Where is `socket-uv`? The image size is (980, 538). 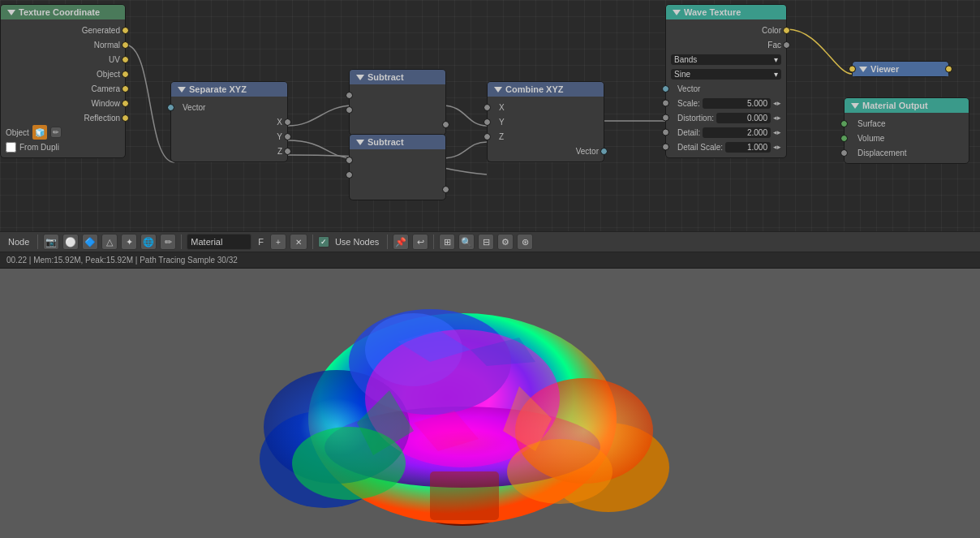 socket-uv is located at coordinates (125, 60).